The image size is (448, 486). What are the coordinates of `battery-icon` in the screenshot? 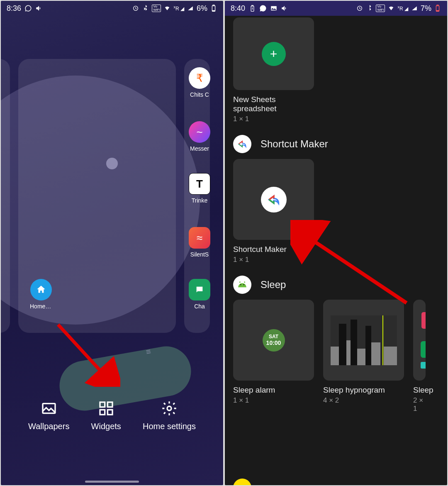 It's located at (438, 8).